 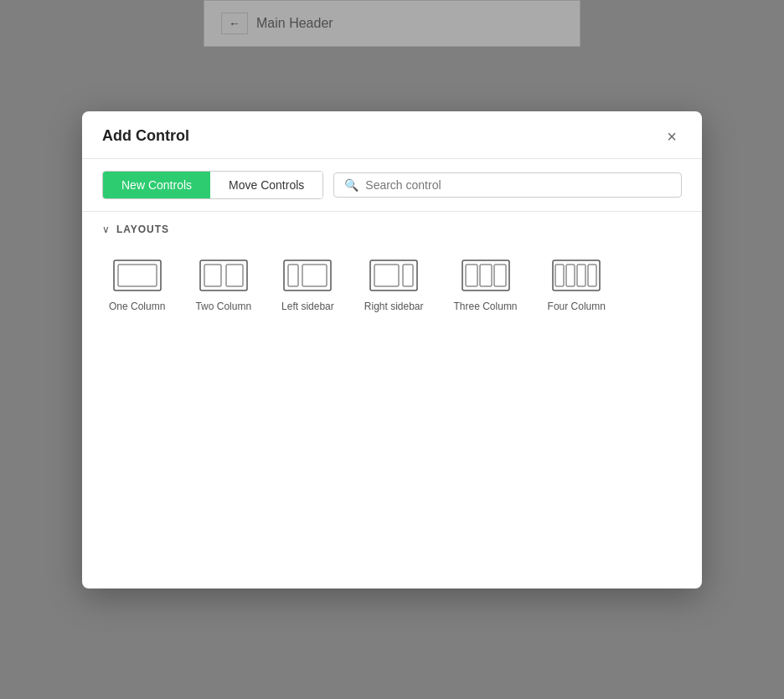 What do you see at coordinates (137, 306) in the screenshot?
I see `one-column-label: One Column` at bounding box center [137, 306].